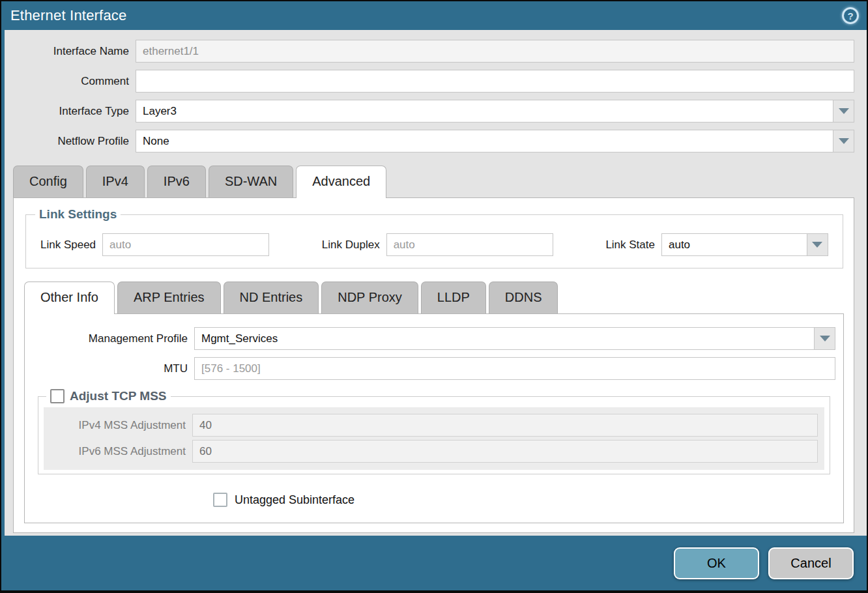  I want to click on link-speed-group: Link Speed, so click(155, 245).